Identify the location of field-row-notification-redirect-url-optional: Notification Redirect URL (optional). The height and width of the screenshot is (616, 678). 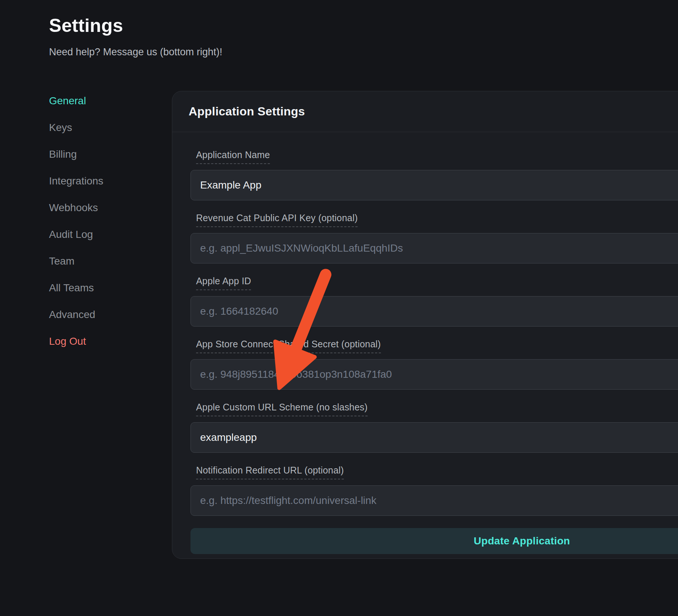
(434, 491).